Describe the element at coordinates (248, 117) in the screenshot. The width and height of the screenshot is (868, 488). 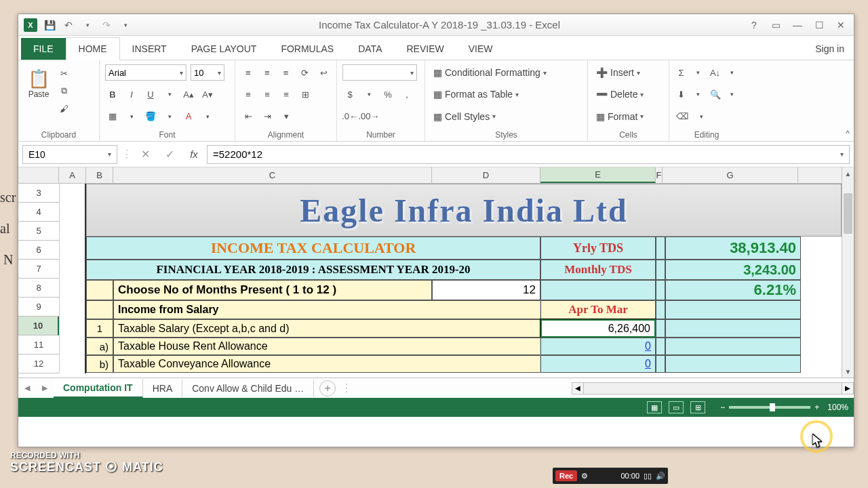
I see `decrease-indent-icon: ⇤` at that location.